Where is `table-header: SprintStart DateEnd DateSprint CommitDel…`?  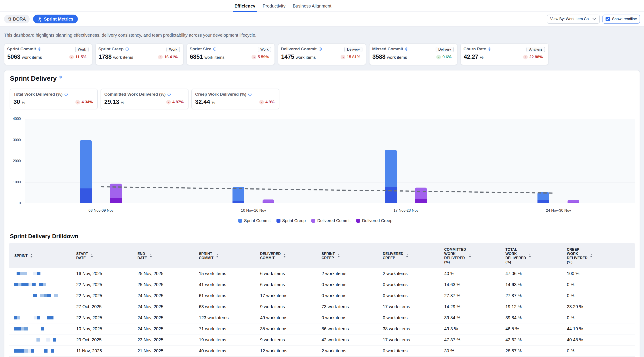
table-header: SprintStart DateEnd DateSprint CommitDel… is located at coordinates (322, 256).